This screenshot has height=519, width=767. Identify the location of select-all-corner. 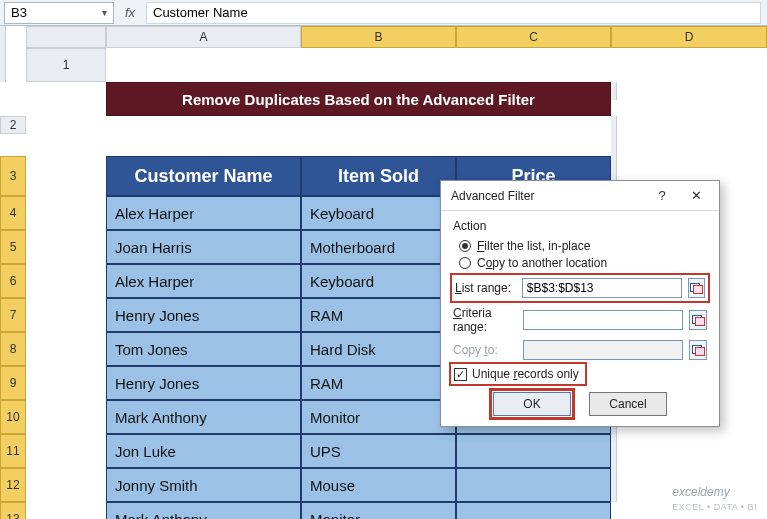
(66, 37).